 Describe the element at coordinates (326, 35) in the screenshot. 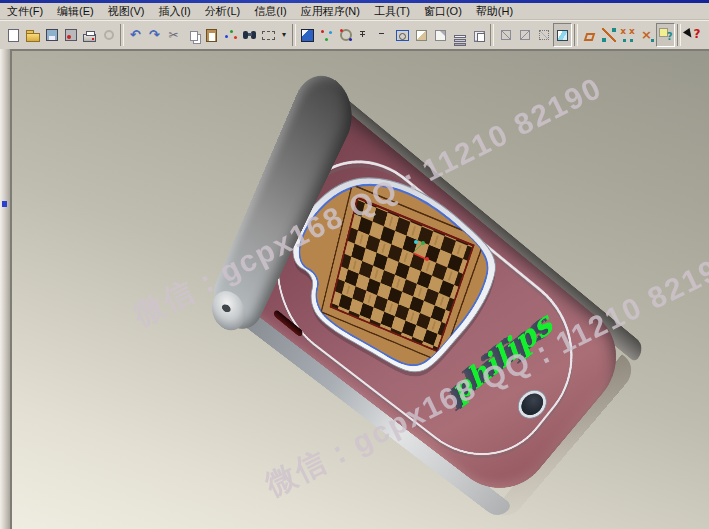

I see `point-display-button` at that location.